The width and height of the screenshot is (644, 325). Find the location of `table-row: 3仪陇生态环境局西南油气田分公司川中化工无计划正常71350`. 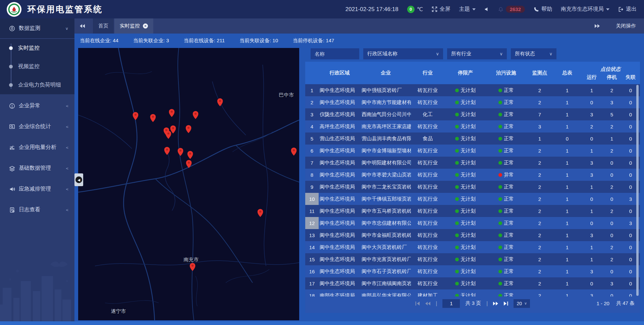

table-row: 3仪陇生态环境局西南油气田分公司川中化工无计划正常71350 is located at coordinates (473, 114).